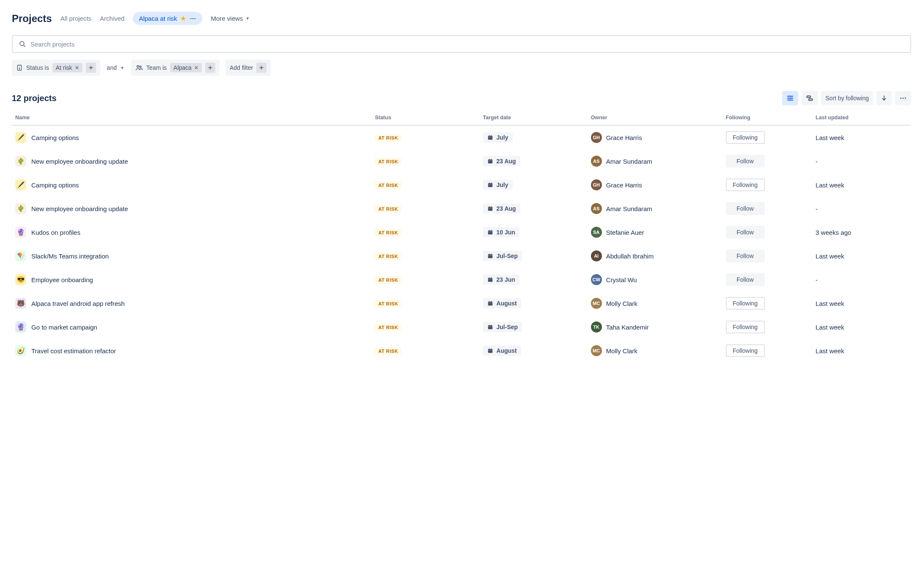  Describe the element at coordinates (32, 19) in the screenshot. I see `page-title: Projects` at that location.